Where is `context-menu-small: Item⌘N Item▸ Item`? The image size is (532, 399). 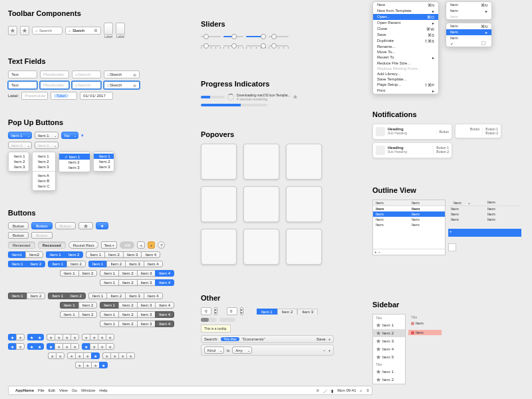 context-menu-small: Item⌘N Item▸ Item is located at coordinates (469, 11).